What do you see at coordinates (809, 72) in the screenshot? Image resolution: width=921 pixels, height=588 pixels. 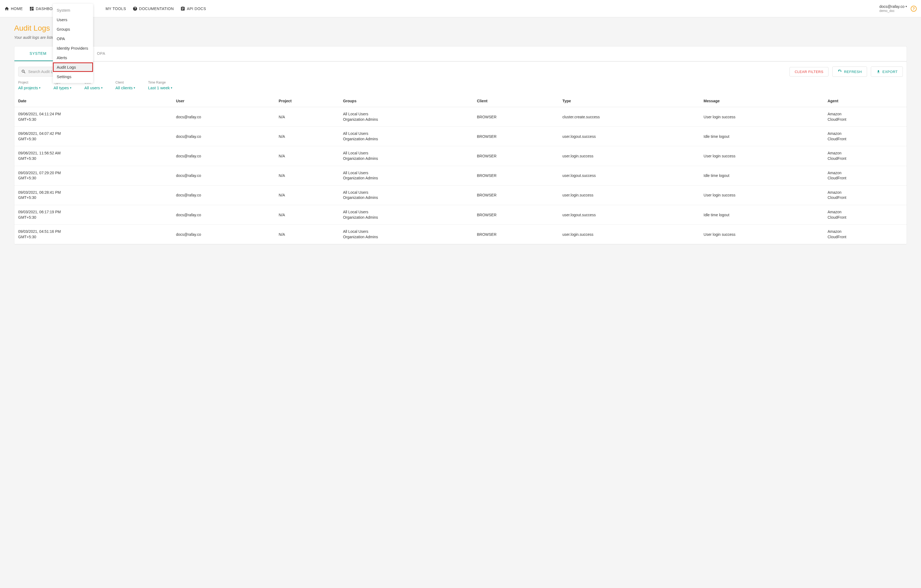 I see `clear-label: CLEAR FILTERS` at bounding box center [809, 72].